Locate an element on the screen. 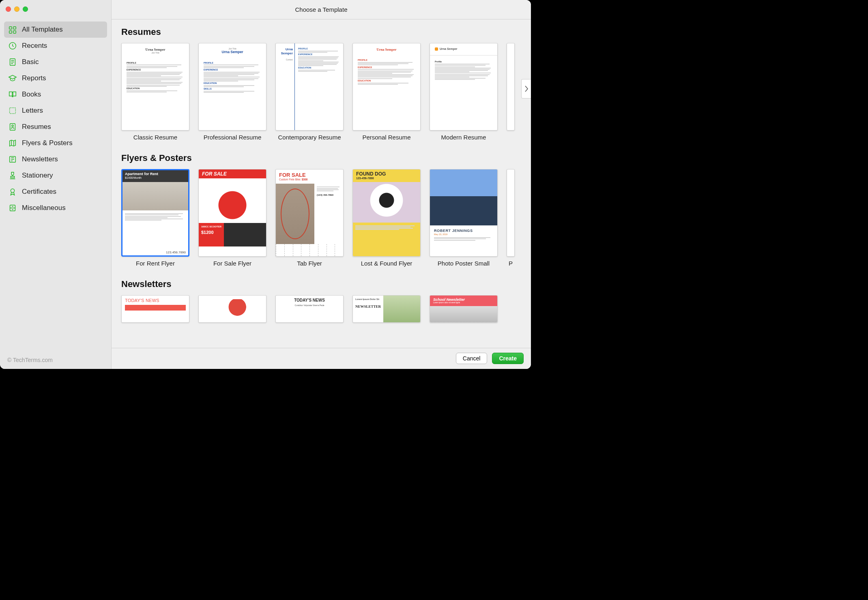  sidebar-item-resumes: Resumes is located at coordinates (56, 127).